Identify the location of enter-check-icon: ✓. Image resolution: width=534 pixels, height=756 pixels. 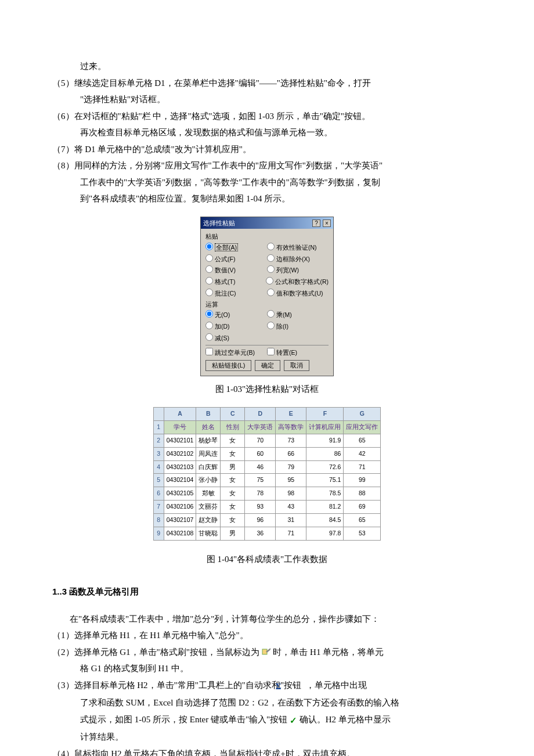
(294, 721).